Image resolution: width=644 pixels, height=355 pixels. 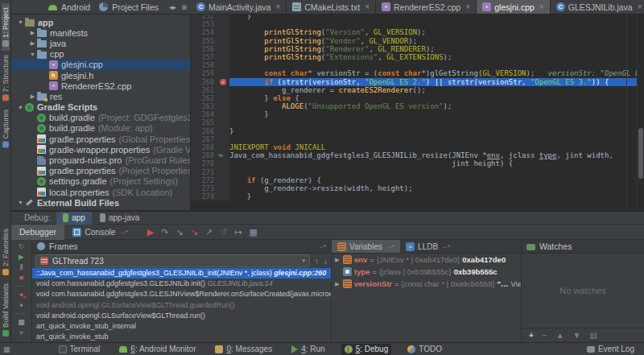 I want to click on step-into-icon: ↘, so click(x=179, y=232).